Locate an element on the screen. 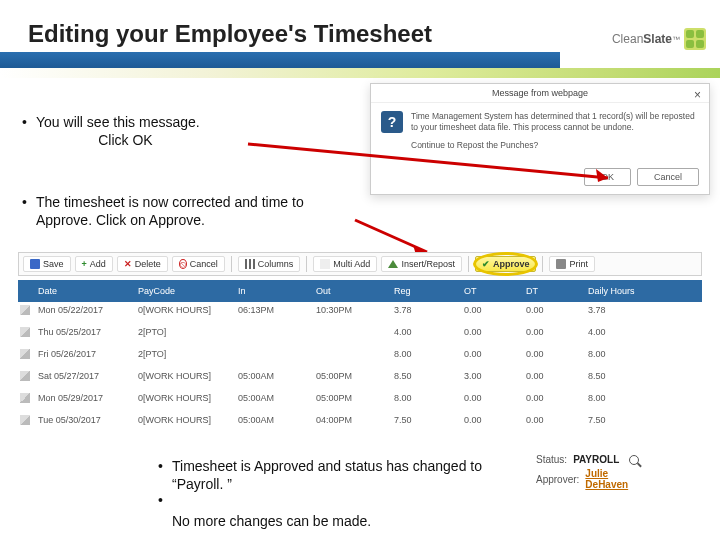  table-header: Date PayCode In Out Reg OT DT Daily Hour… is located at coordinates (360, 291).